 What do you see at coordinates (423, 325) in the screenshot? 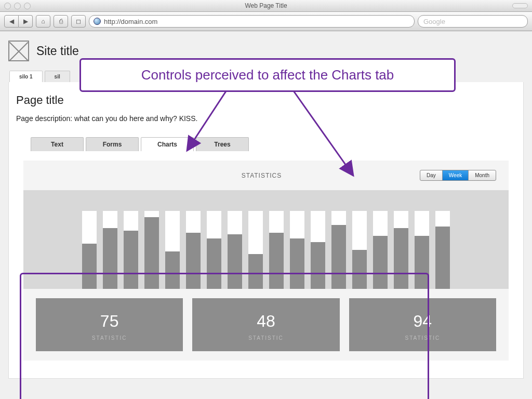
I see `stat-card-3: 94 STATISTIC` at bounding box center [423, 325].